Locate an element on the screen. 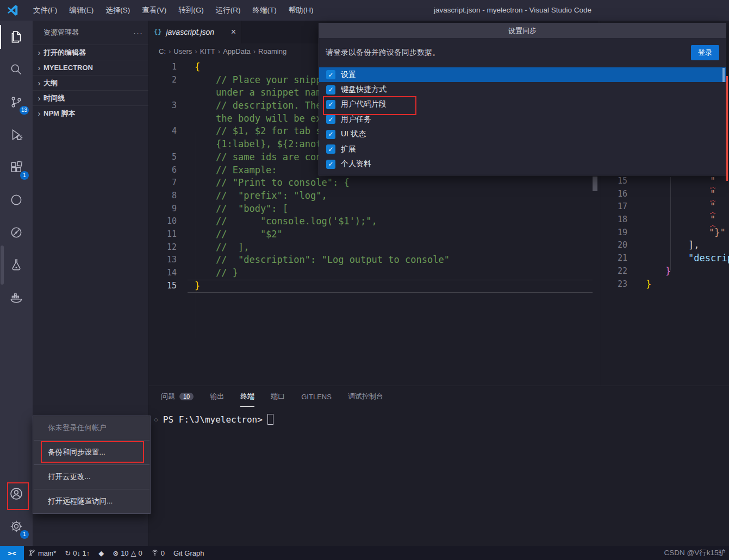 This screenshot has height=560, width=729. tab-javascript-json: javascript.json is located at coordinates (195, 32).